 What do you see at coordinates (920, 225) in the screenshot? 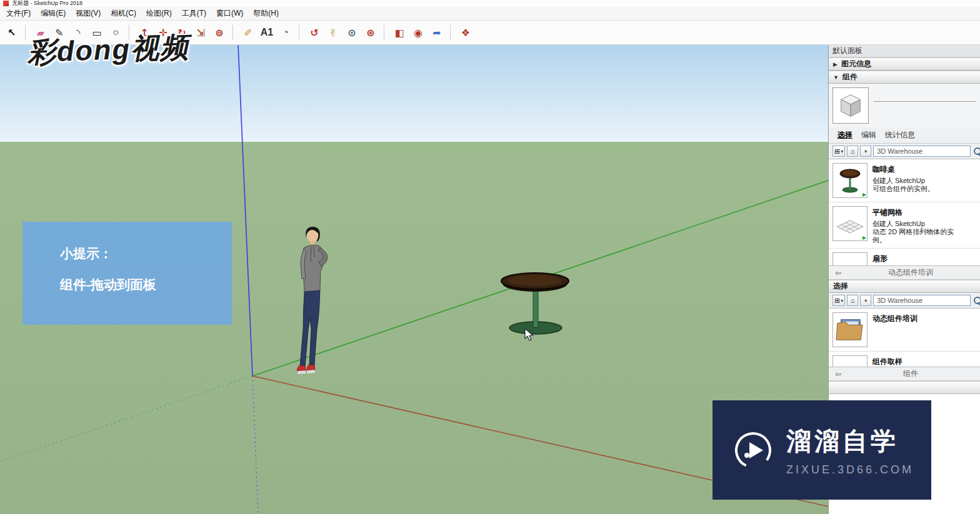
I see `component-info: 平铺网格 创建人 SketchUp 动态 2D 网格排列物体的实例。` at bounding box center [920, 225].